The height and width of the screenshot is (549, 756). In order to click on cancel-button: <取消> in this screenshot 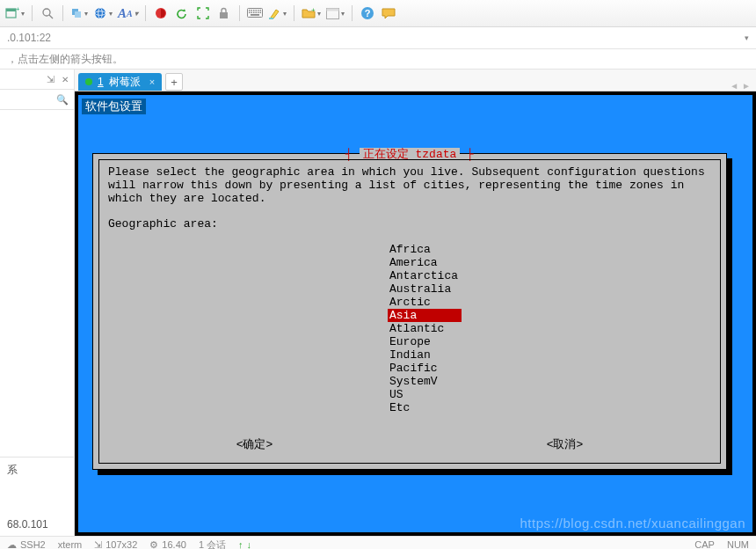, I will do `click(564, 444)`.